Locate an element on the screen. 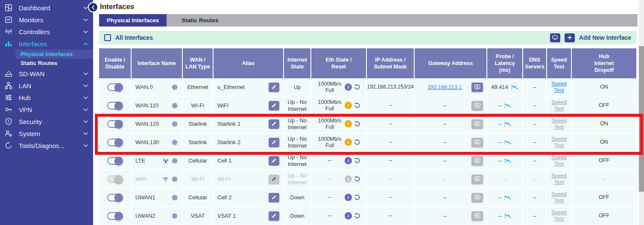 The width and height of the screenshot is (644, 225). cell-wan-lan-type: Starlink is located at coordinates (198, 142).